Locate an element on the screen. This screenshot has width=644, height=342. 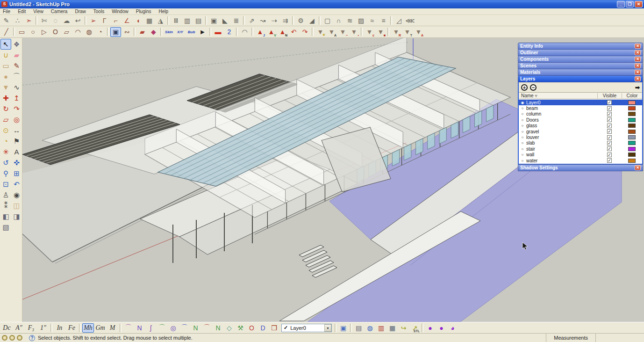
circle-shape-icon: ○ is located at coordinates (33, 32).